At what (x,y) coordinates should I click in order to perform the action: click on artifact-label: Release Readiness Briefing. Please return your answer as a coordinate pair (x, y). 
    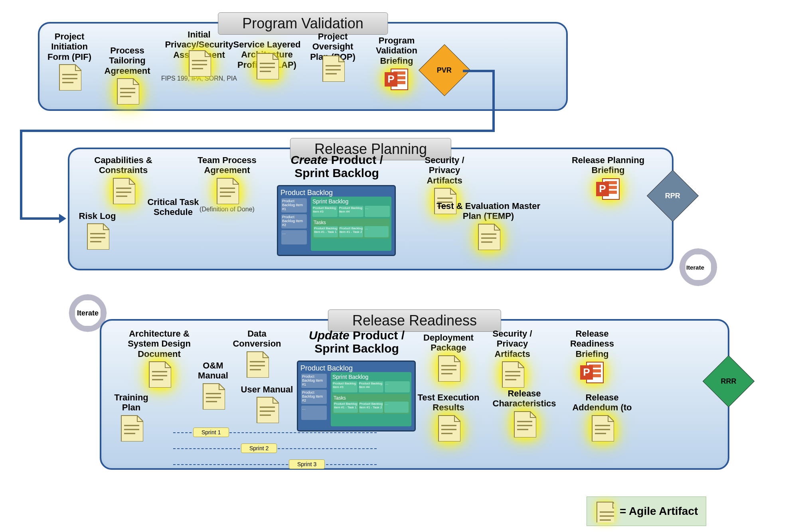
    Looking at the image, I should click on (592, 344).